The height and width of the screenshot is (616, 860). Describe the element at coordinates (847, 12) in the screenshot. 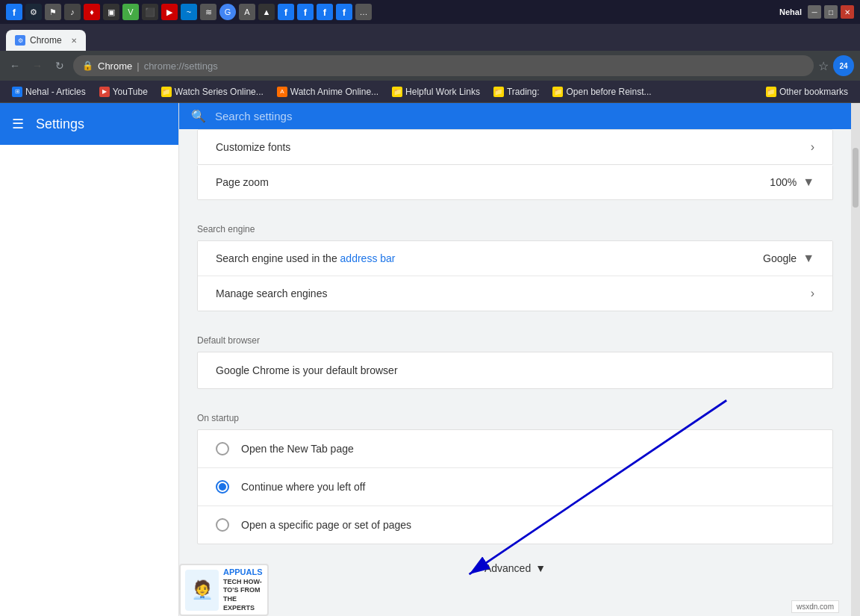

I see `close-button: ✕` at that location.